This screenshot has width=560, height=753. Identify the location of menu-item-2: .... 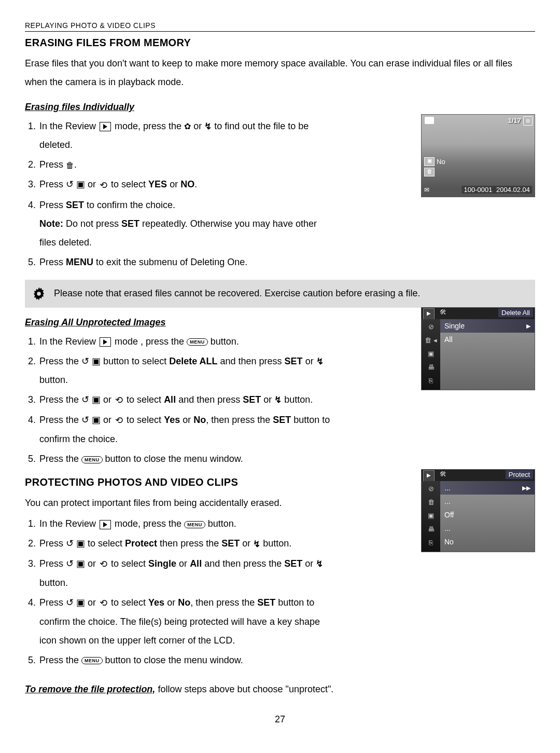
(487, 501).